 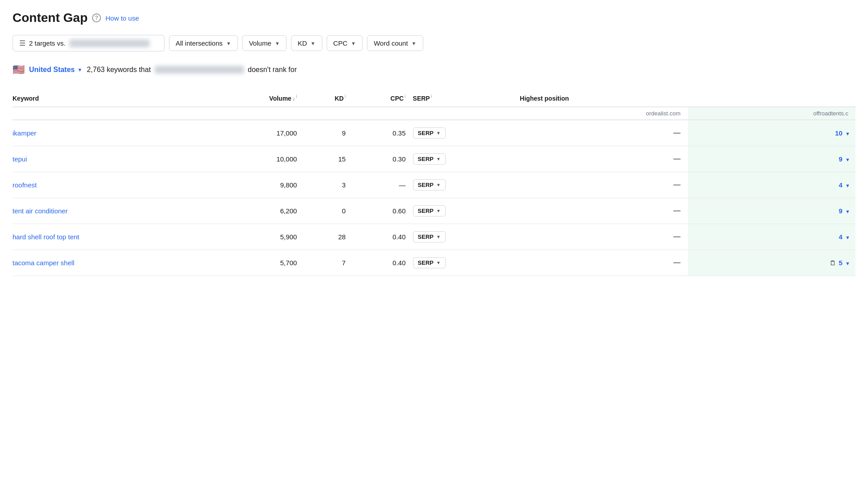 I want to click on volume-cell: 9,800, so click(x=257, y=185).